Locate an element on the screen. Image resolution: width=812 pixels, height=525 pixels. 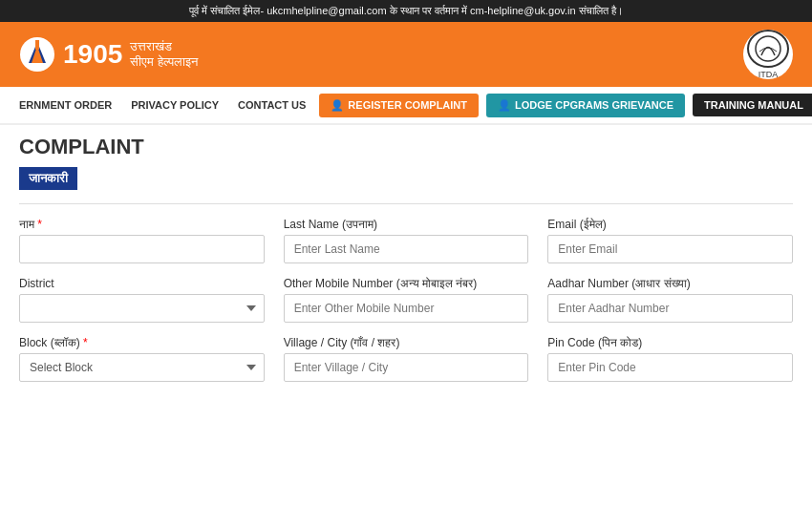
itda-circle is located at coordinates (768, 49).